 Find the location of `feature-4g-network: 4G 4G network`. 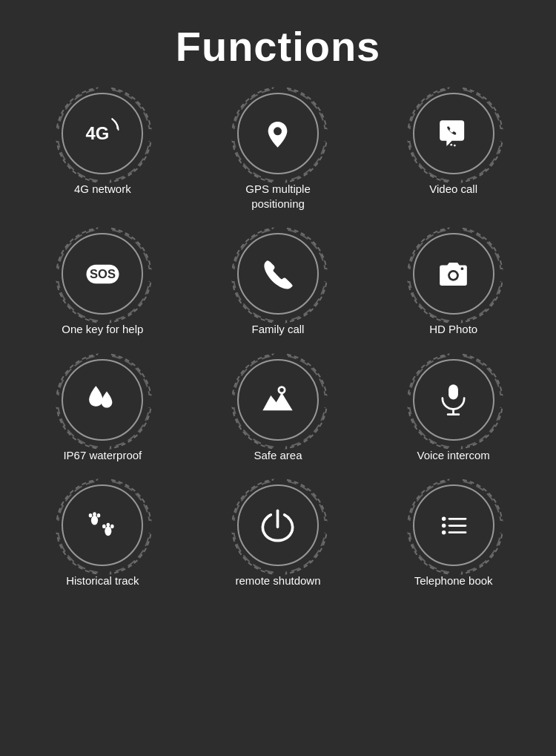

feature-4g-network: 4G 4G network is located at coordinates (102, 151).